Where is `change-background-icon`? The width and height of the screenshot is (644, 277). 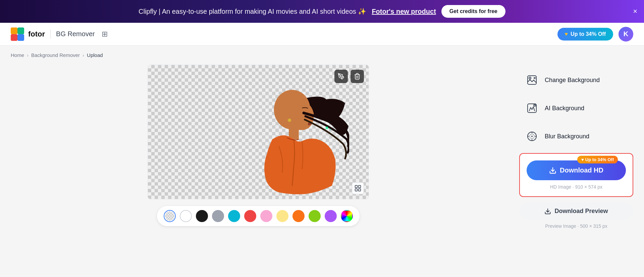
change-background-icon is located at coordinates (532, 80).